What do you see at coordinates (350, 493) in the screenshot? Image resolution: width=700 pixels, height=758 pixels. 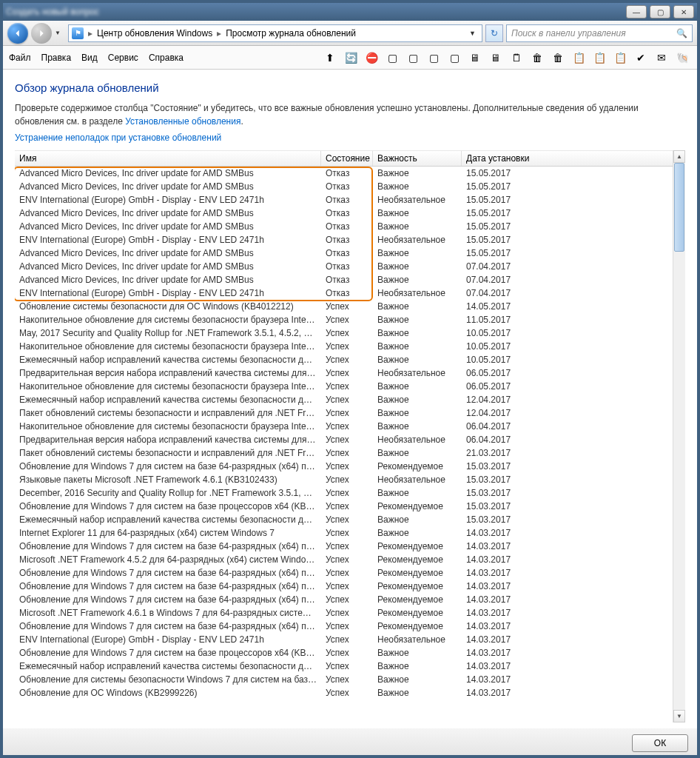 I see `table-row: December, 2016 Security and Quality Roll…` at bounding box center [350, 493].